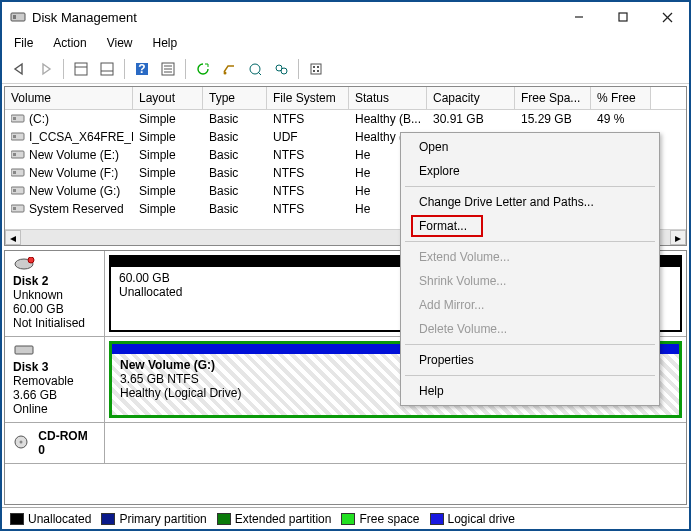 The image size is (691, 531). Describe the element at coordinates (530, 360) in the screenshot. I see `cm-properties: Properties` at that location.